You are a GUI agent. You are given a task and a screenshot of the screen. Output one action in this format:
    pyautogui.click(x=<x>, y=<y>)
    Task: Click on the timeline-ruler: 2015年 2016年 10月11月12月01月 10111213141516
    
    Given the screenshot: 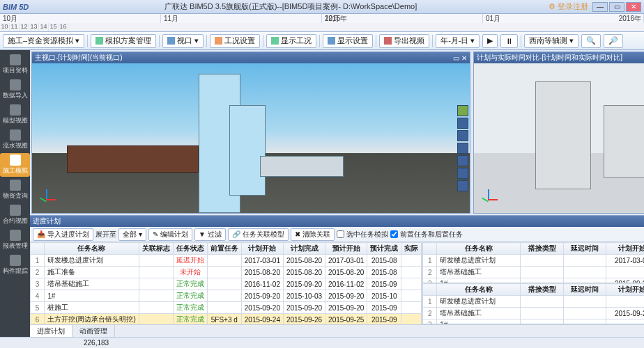 What is the action you would take?
    pyautogui.click(x=322, y=23)
    